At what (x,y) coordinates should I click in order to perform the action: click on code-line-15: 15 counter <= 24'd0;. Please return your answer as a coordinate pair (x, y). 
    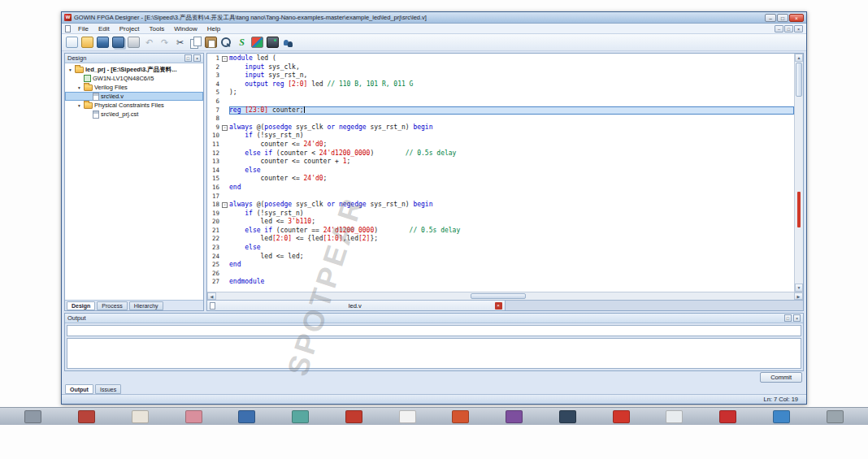
    Looking at the image, I should click on (501, 179).